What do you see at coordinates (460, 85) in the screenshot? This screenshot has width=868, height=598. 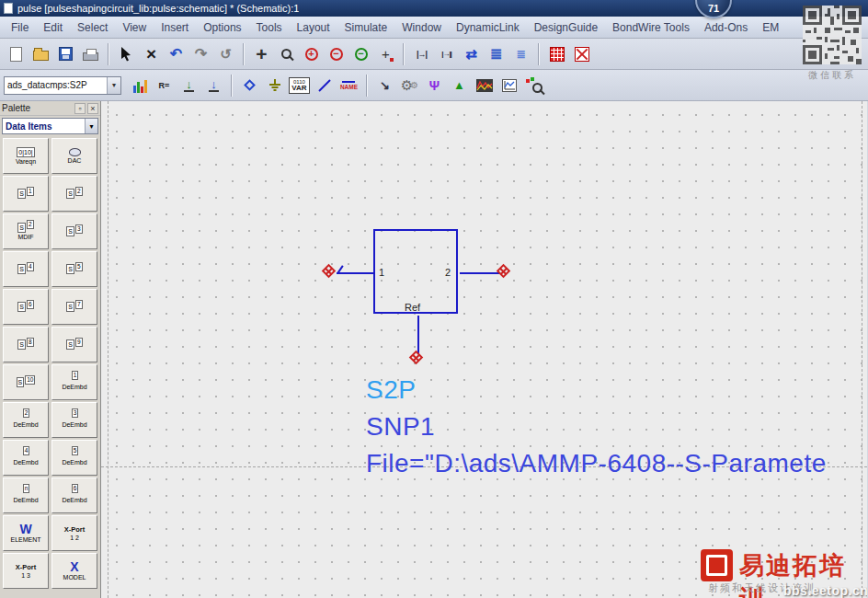 I see `simulate-button` at bounding box center [460, 85].